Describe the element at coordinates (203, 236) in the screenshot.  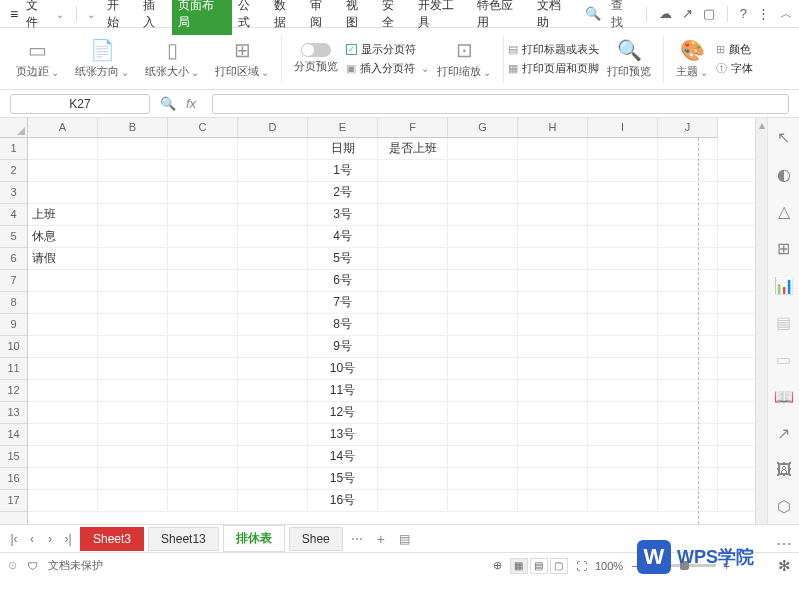
I see `cell-C5` at that location.